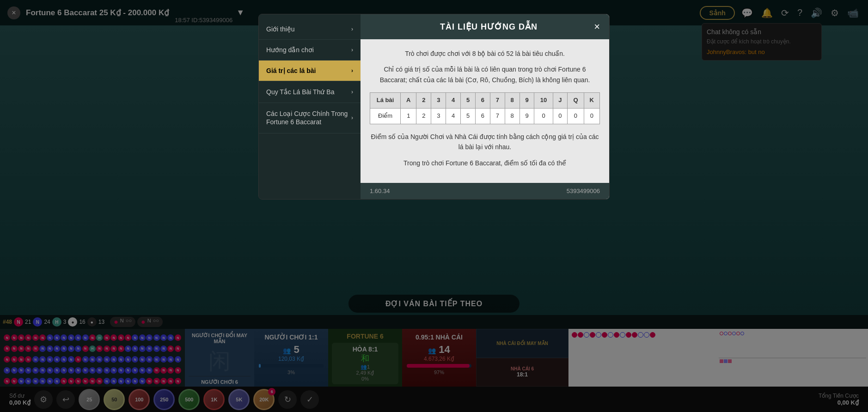  What do you see at coordinates (310, 71) in the screenshot?
I see `sidebar-item-gia-tri: Giá trị các lá bài ›` at bounding box center [310, 71].